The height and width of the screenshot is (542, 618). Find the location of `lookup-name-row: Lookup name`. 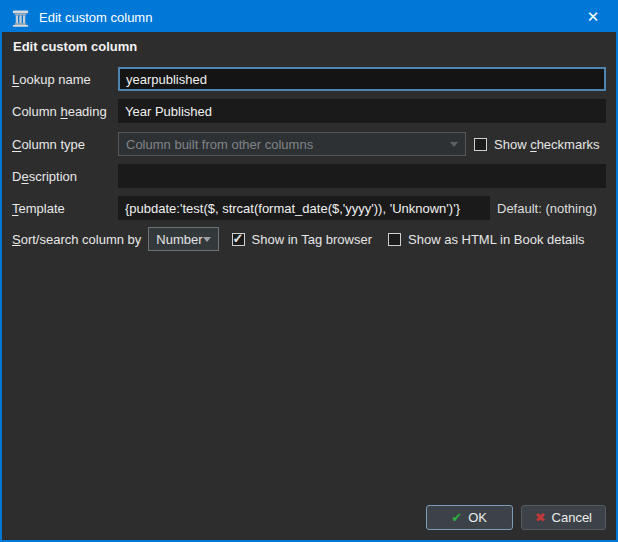

lookup-name-row: Lookup name is located at coordinates (309, 79).